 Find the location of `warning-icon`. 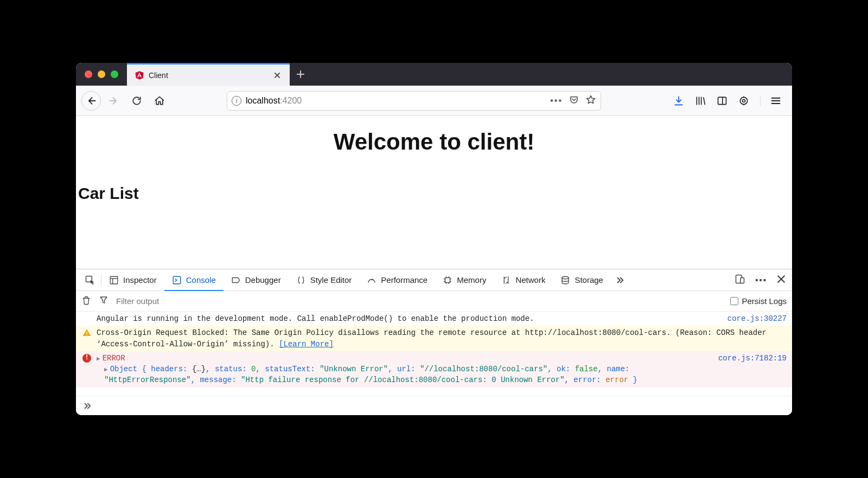

warning-icon is located at coordinates (87, 333).